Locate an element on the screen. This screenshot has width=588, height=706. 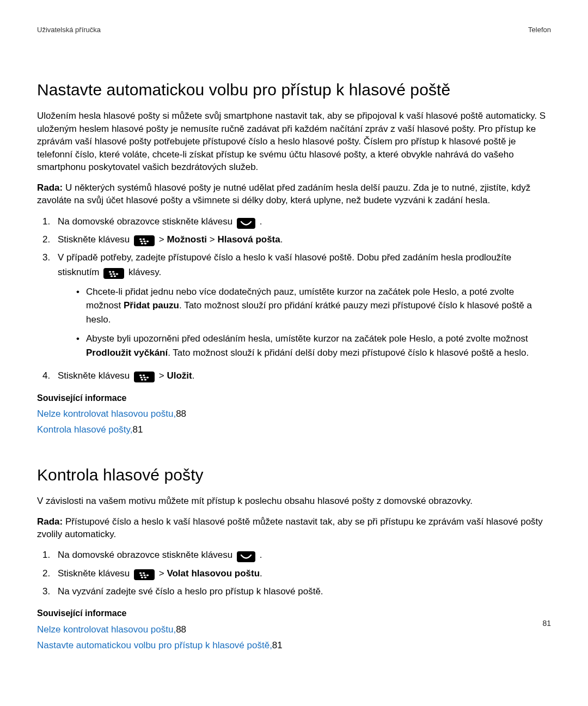
step-3: 3. V případě potřeby, zadejte přístupové… is located at coordinates (297, 308).